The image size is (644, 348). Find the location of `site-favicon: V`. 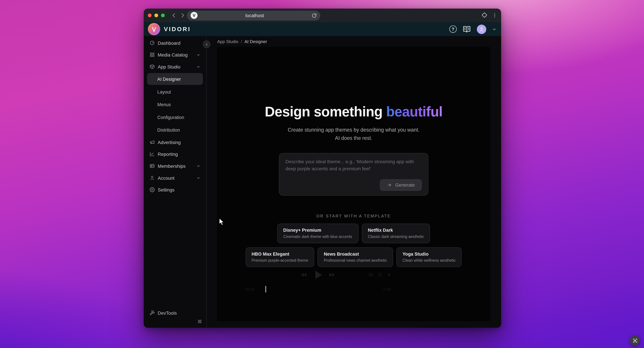

site-favicon: V is located at coordinates (194, 15).